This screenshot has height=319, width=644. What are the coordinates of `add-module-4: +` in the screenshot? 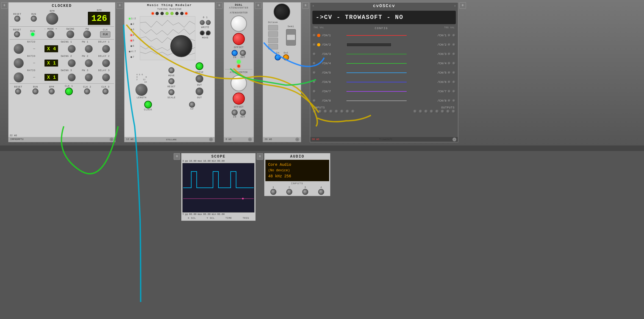 It's located at (258, 5).